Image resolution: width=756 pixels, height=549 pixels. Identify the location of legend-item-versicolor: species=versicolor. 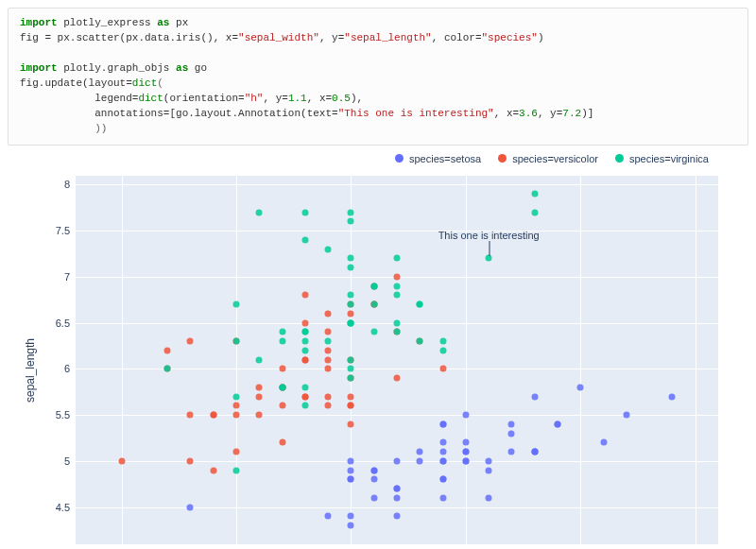
(548, 159).